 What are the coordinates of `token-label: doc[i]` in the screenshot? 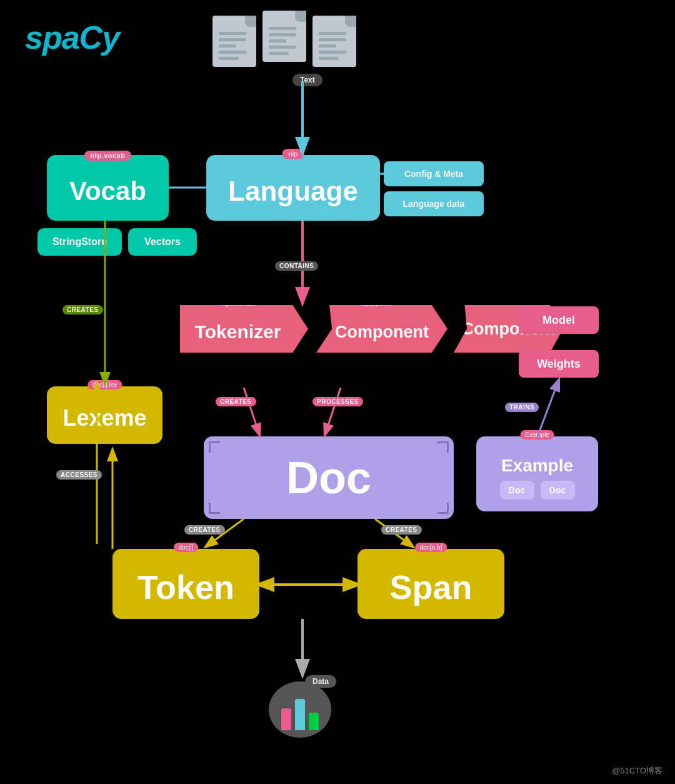 It's located at (186, 548).